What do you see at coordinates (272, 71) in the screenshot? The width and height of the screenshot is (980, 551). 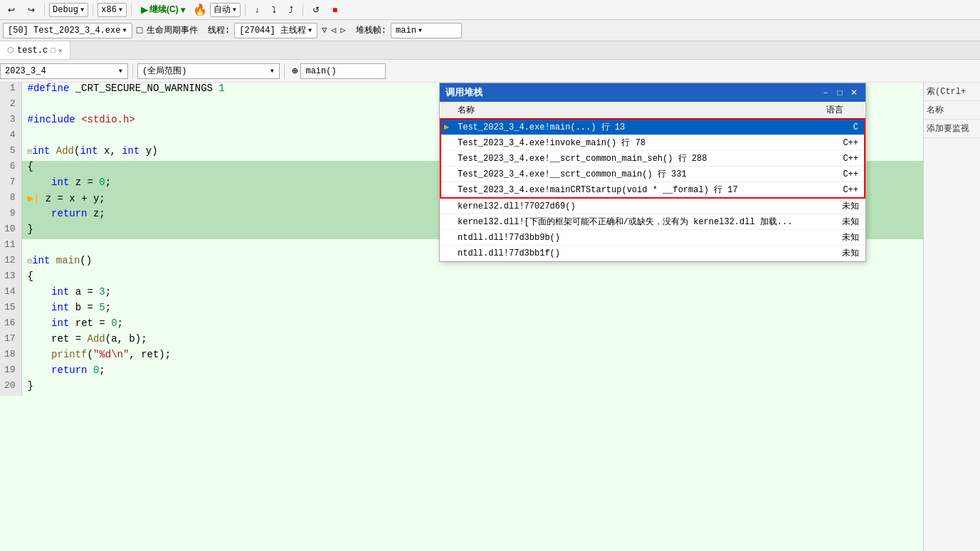 I see `chevron-down-icon-9: ▾` at bounding box center [272, 71].